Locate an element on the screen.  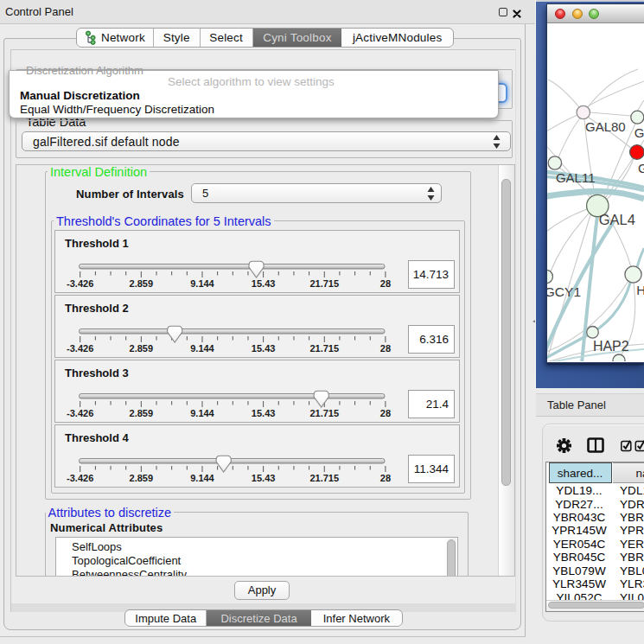
svg-text: GAL4 is located at coordinates (616, 220).